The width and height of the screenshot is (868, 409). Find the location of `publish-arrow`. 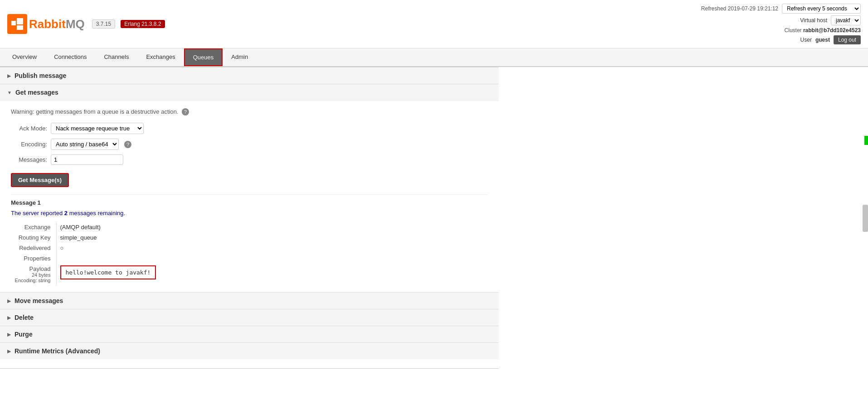

publish-arrow is located at coordinates (9, 76).